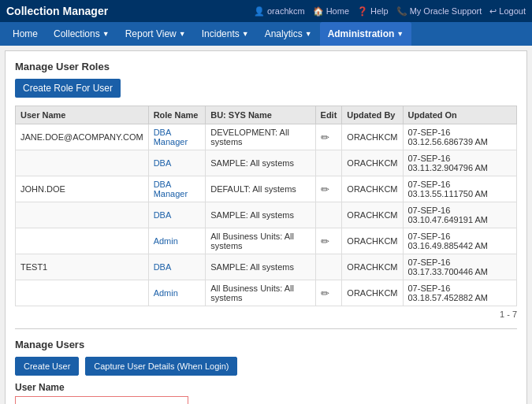 The width and height of the screenshot is (532, 404). Describe the element at coordinates (266, 329) in the screenshot. I see `section-divider` at that location.